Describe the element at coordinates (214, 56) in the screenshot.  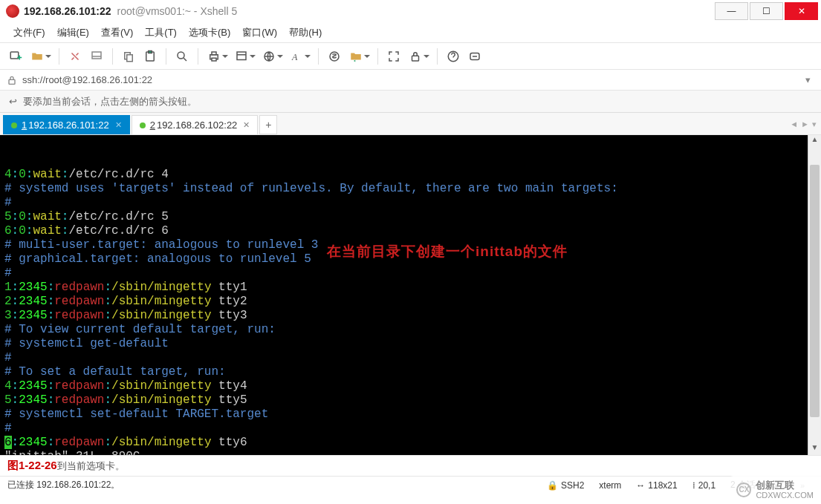
I see `print-icon` at that location.